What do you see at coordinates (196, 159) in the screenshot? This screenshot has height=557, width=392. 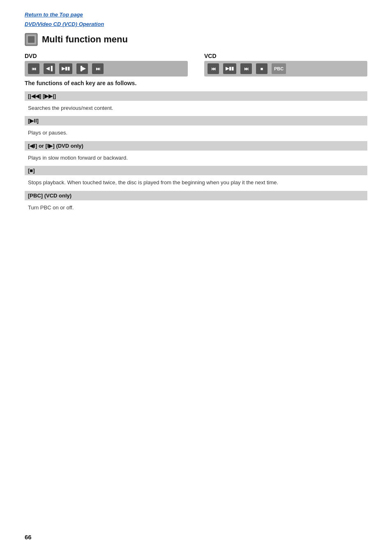 I see `section-body-slow-motion: Plays in slow motion forward or backward…` at bounding box center [196, 159].